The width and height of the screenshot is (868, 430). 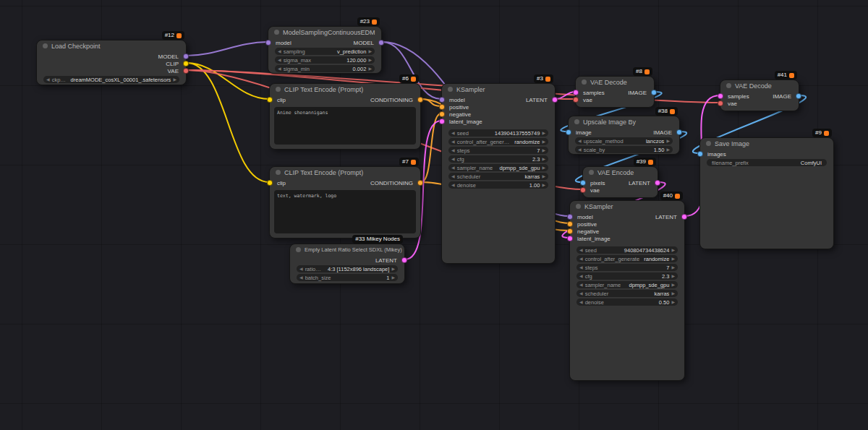 I want to click on node-vae-encode: #39 VAE Encode pixelsLATENT vae, so click(x=621, y=182).